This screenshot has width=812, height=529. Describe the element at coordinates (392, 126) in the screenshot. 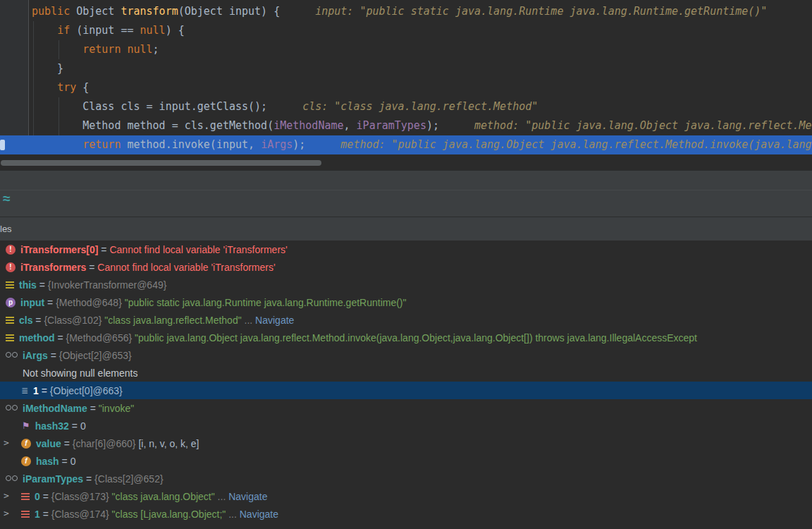

I see `code-token: iParamTypes` at that location.